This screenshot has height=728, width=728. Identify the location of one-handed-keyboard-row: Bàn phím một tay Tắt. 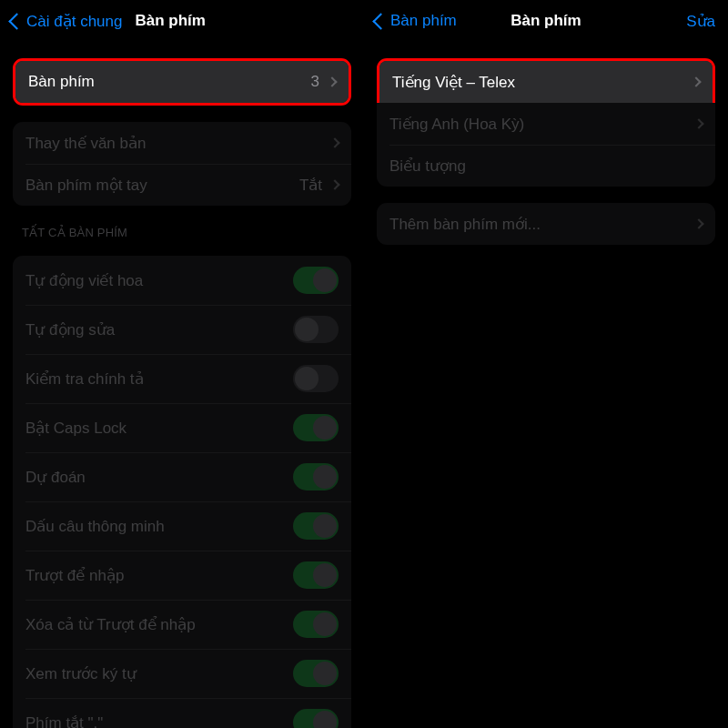
(182, 185).